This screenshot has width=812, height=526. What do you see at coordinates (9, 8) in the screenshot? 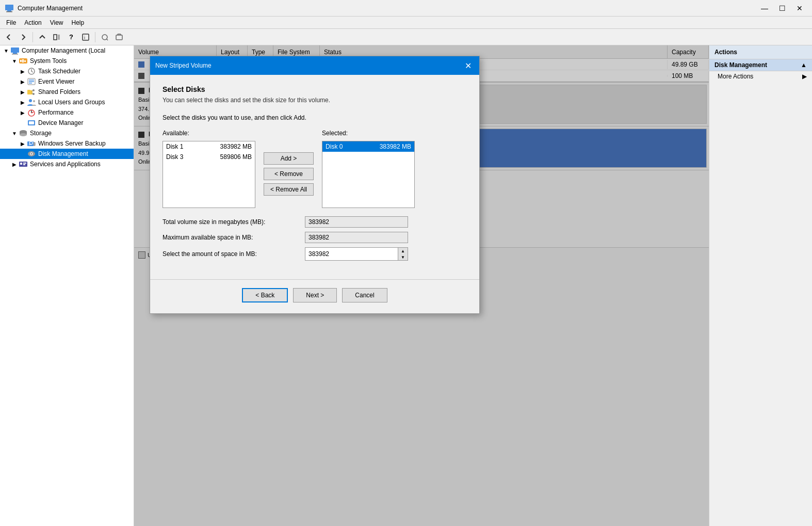
I see `app-icon` at bounding box center [9, 8].